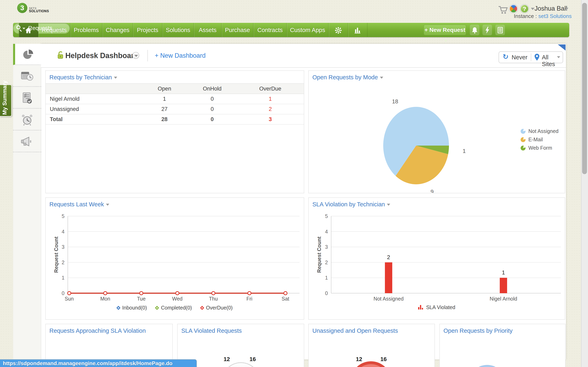 This screenshot has height=367, width=588. I want to click on panel-title: Requests Approaching SLA Violation, so click(98, 331).